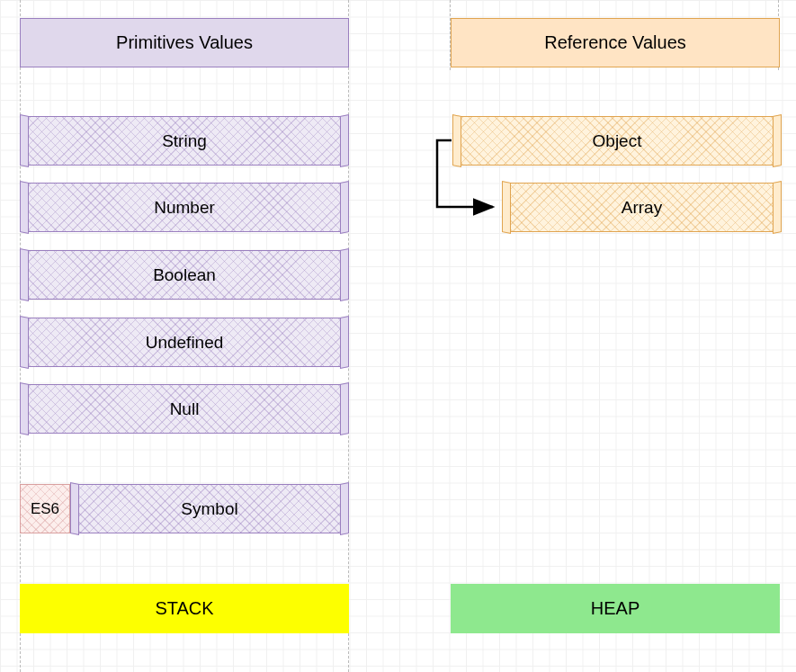  Describe the element at coordinates (615, 43) in the screenshot. I see `reference-header-label: Reference Values` at that location.